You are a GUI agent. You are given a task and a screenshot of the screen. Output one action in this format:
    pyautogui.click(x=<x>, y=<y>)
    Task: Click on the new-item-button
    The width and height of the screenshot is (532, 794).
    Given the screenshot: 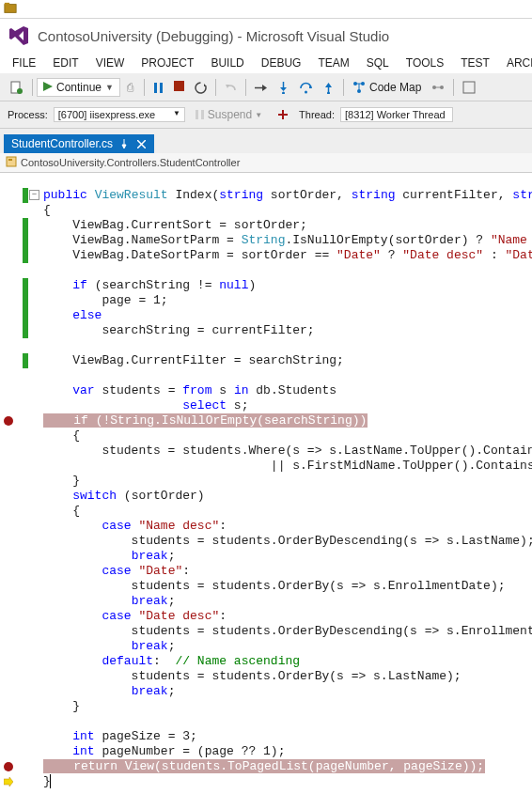 What is the action you would take?
    pyautogui.click(x=17, y=87)
    